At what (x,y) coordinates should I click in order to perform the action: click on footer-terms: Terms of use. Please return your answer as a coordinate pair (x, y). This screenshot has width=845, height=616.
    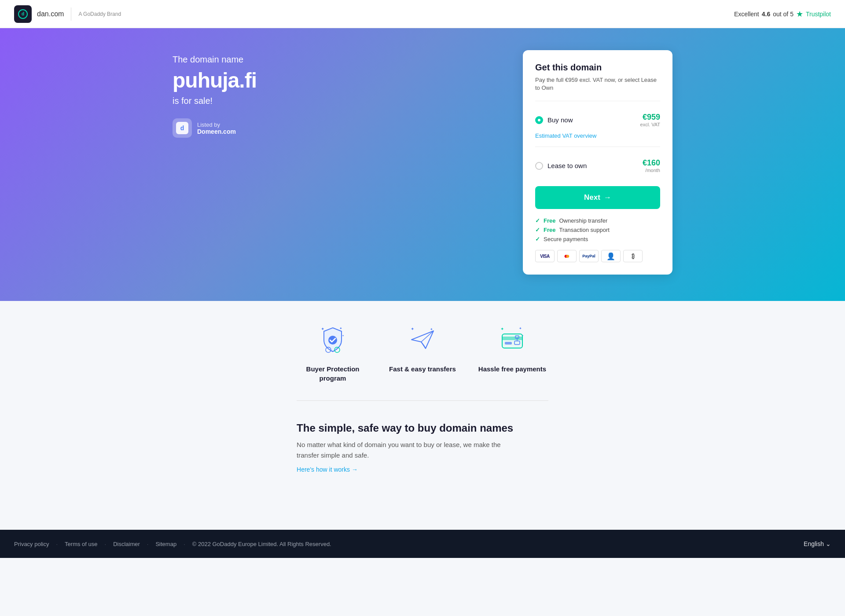
    Looking at the image, I should click on (81, 544).